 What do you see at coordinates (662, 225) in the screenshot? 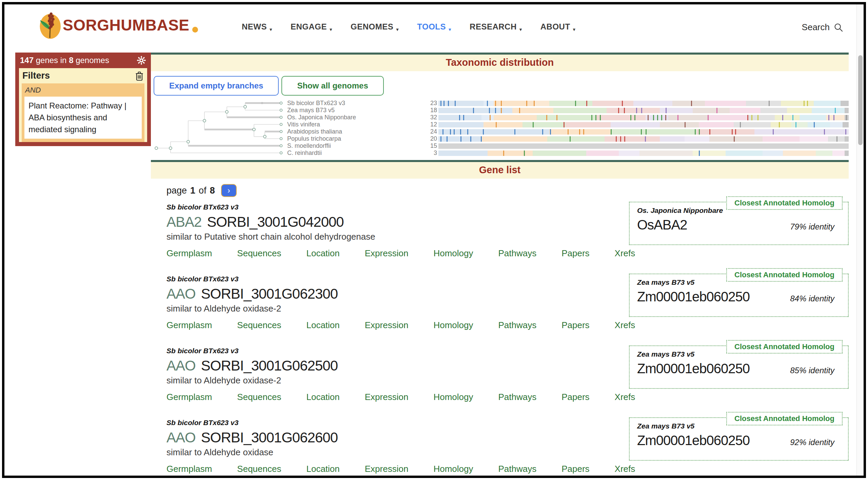
I see `homolog-gene-name: OsABA2` at bounding box center [662, 225].